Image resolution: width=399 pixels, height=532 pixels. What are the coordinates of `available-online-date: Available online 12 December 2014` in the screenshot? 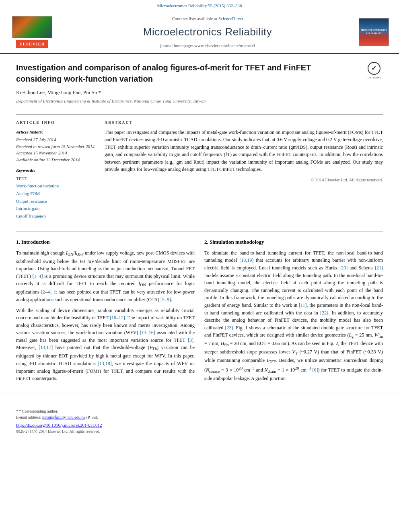 It's located at (56, 160).